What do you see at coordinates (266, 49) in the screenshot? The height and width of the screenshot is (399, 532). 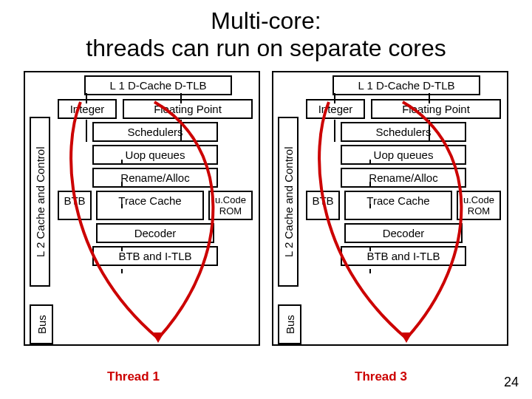 I see `title-line-2: threads can run on separate cores` at bounding box center [266, 49].